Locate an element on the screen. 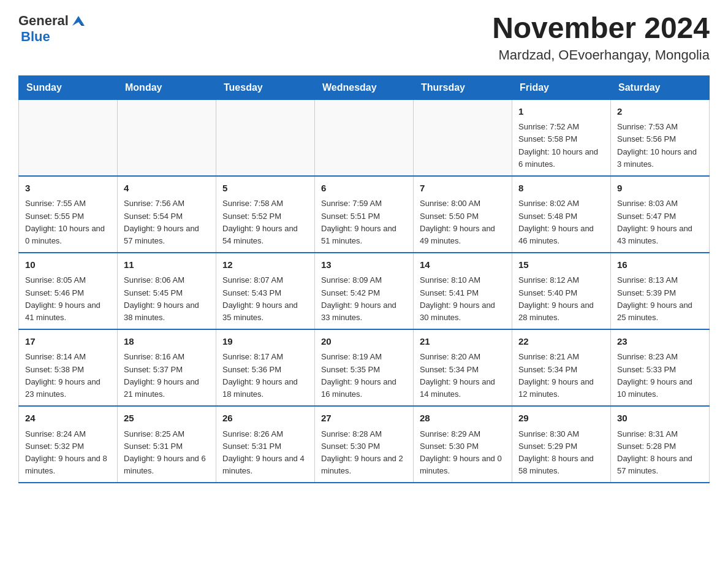 The height and width of the screenshot is (563, 728). day-number: 12 is located at coordinates (265, 265).